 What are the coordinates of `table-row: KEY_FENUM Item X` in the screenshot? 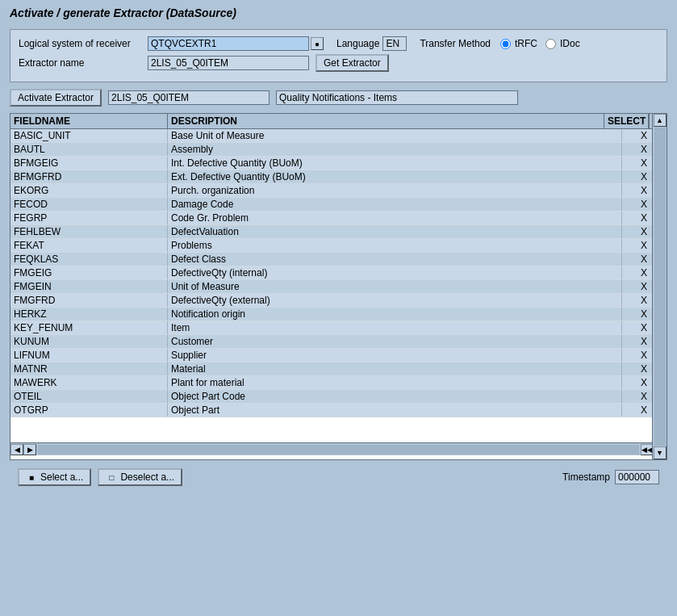 It's located at (339, 328).